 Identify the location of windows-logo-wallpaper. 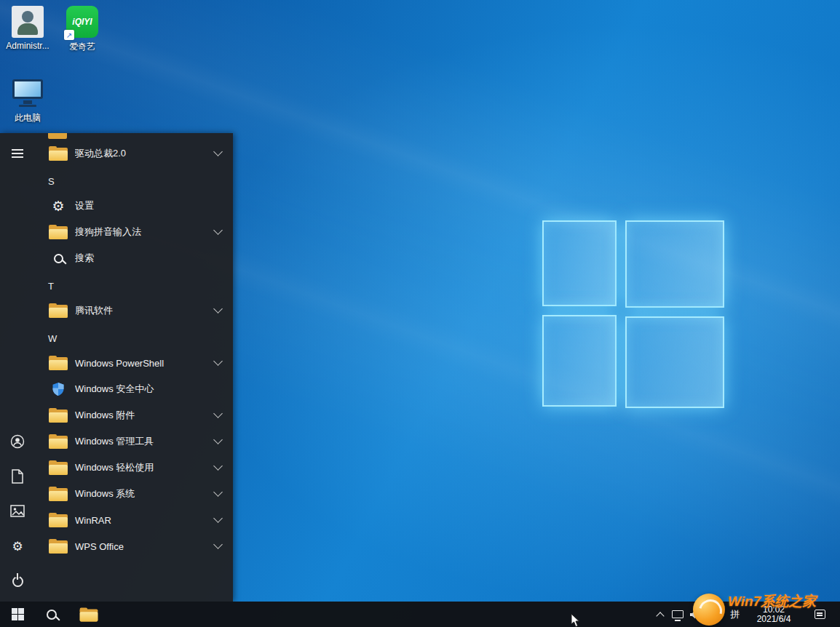
(634, 315).